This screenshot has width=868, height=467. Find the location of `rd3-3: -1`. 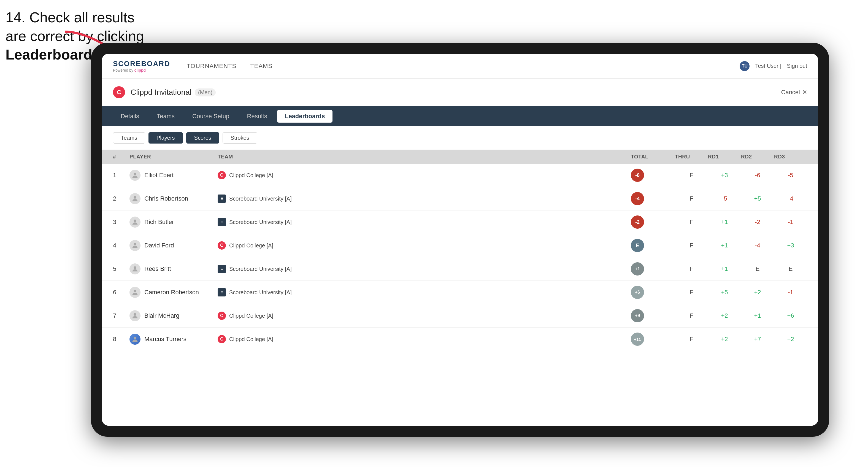

rd3-3: -1 is located at coordinates (790, 222).